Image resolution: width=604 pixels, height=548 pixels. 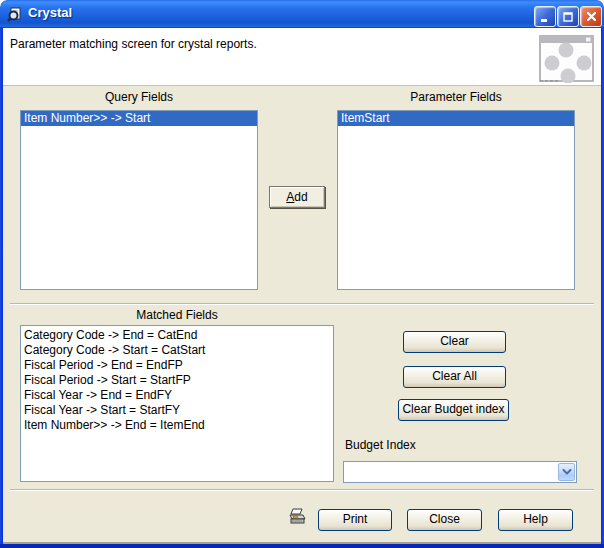 I want to click on minimize-icon, so click(x=545, y=17).